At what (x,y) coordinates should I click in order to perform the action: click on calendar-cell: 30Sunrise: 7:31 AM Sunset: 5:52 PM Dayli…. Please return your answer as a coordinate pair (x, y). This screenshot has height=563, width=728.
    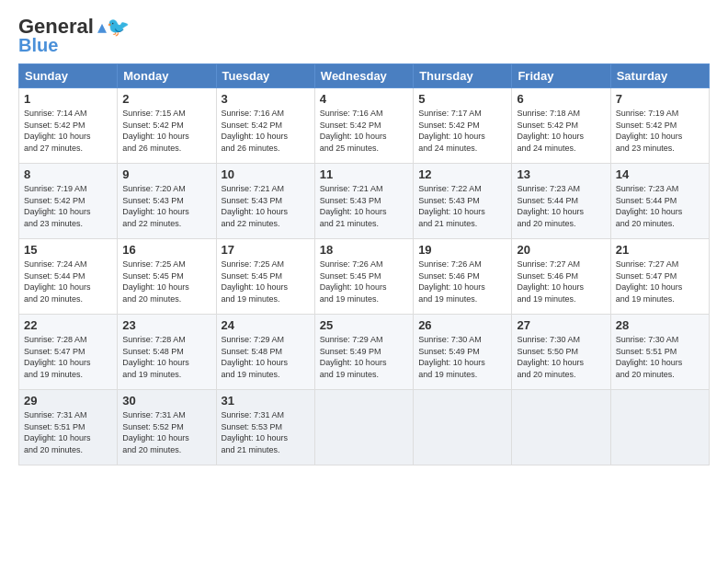
    Looking at the image, I should click on (167, 428).